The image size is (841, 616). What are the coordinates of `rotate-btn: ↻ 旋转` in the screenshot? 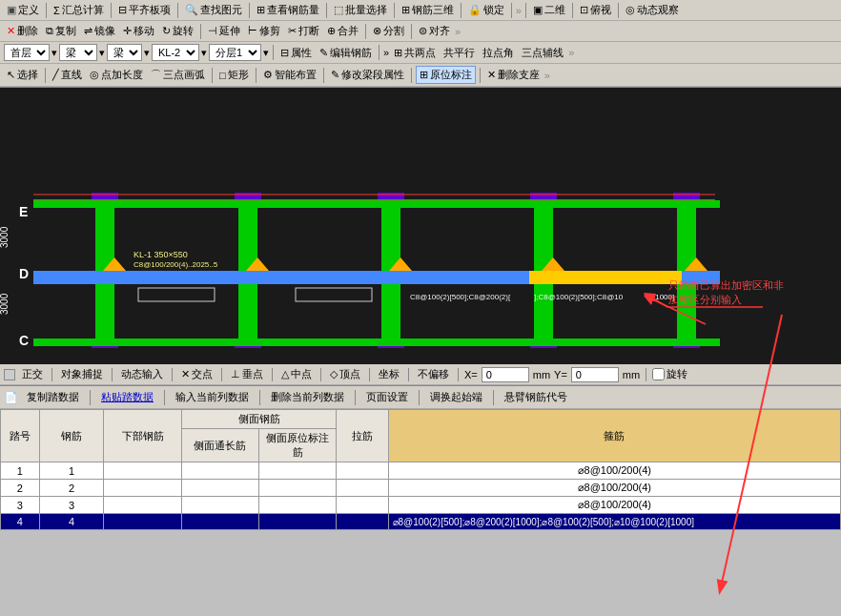 It's located at (177, 31).